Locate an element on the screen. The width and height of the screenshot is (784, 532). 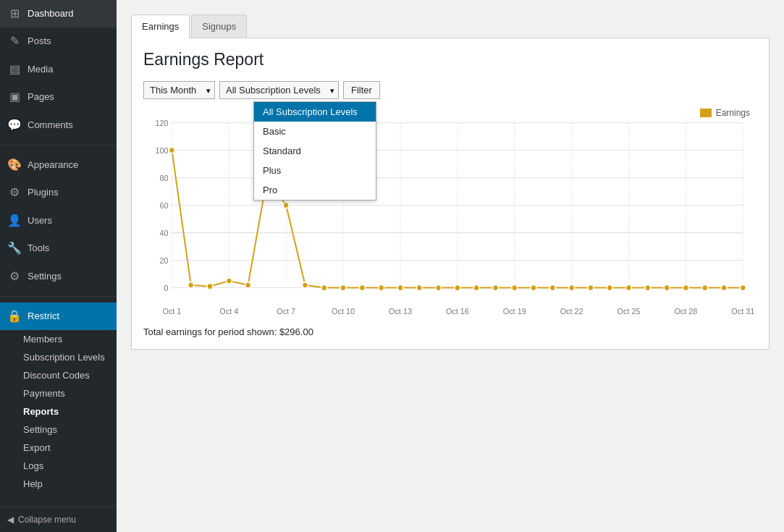
submenu-export: Export is located at coordinates (58, 447).